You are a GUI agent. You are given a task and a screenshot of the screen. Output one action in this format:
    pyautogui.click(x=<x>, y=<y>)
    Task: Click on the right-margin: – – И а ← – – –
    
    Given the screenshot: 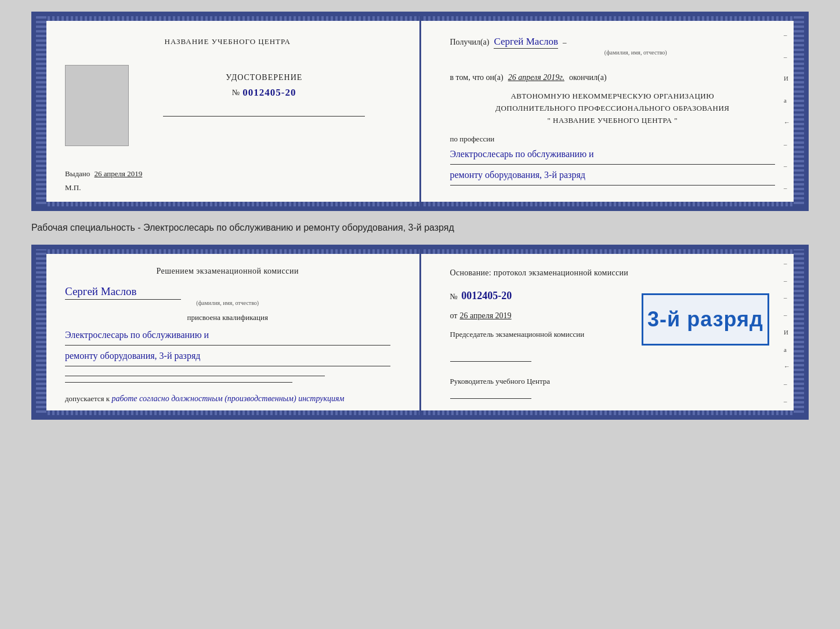 What is the action you would take?
    pyautogui.click(x=787, y=111)
    